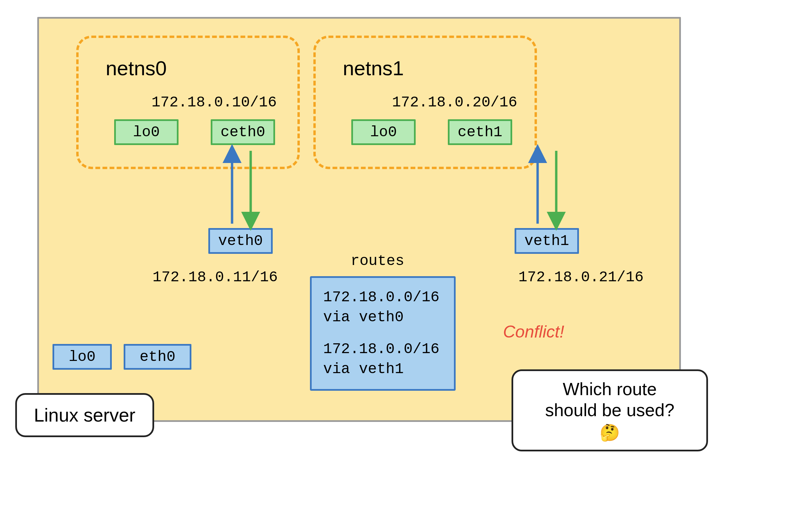 The image size is (812, 509). What do you see at coordinates (82, 357) in the screenshot?
I see `host-lo-iface: lo0` at bounding box center [82, 357].